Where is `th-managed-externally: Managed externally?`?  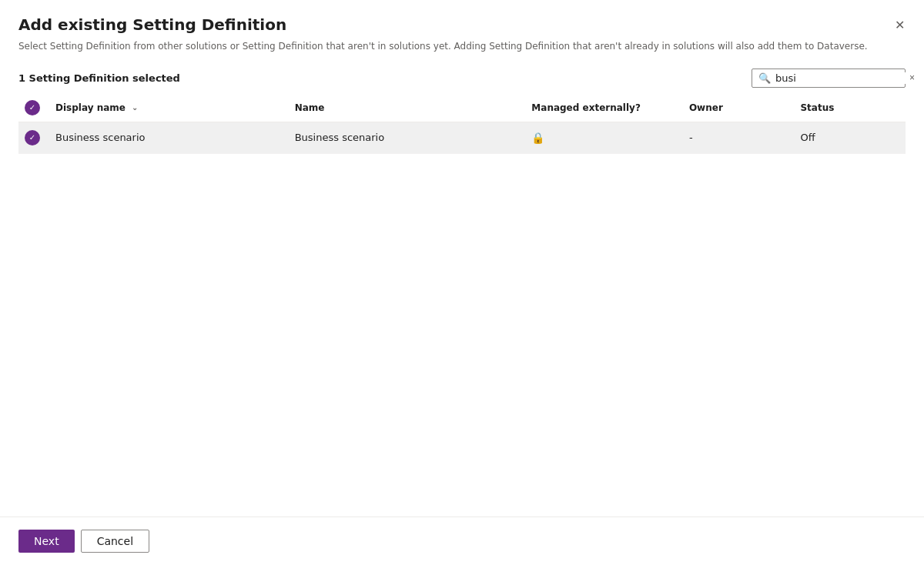
th-managed-externally: Managed externally? is located at coordinates (604, 108).